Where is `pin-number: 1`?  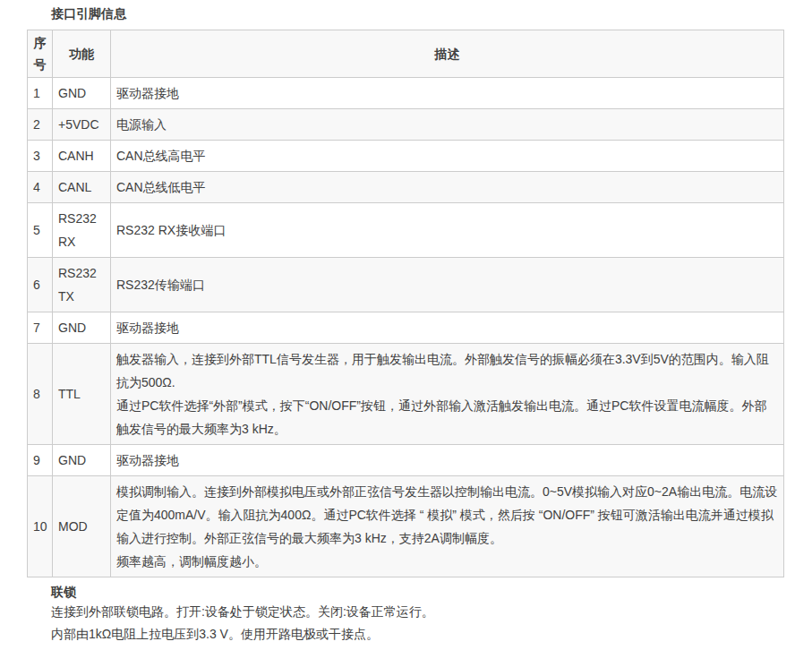 pin-number: 1 is located at coordinates (40, 93).